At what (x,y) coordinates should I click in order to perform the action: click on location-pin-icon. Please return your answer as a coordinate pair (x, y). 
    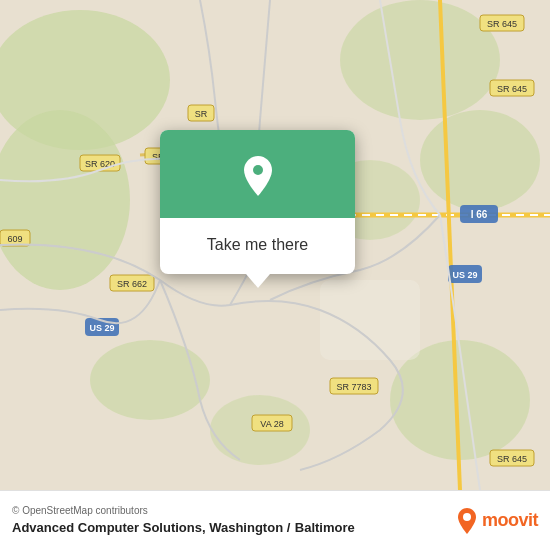
    Looking at the image, I should click on (258, 176).